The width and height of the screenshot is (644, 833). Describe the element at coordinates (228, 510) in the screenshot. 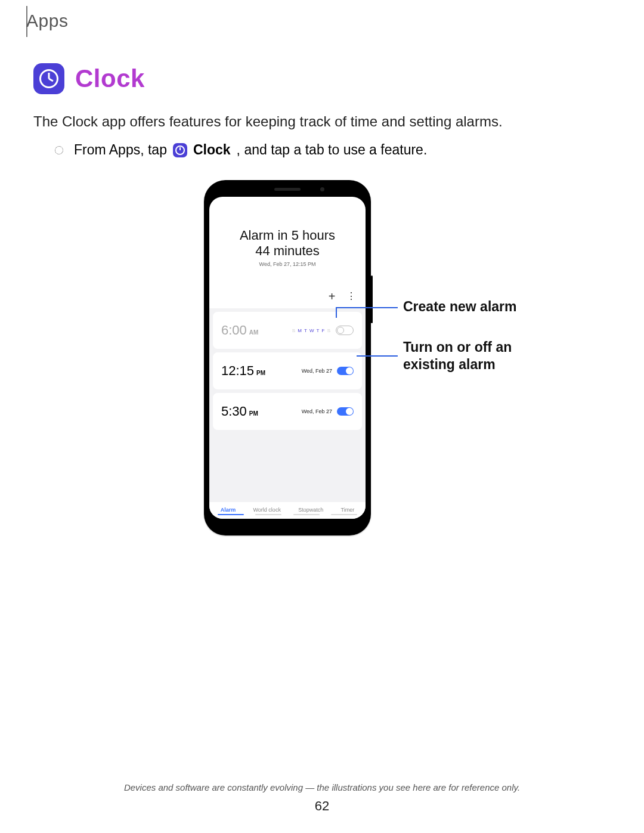

I see `tab-alarm: Alarm` at that location.